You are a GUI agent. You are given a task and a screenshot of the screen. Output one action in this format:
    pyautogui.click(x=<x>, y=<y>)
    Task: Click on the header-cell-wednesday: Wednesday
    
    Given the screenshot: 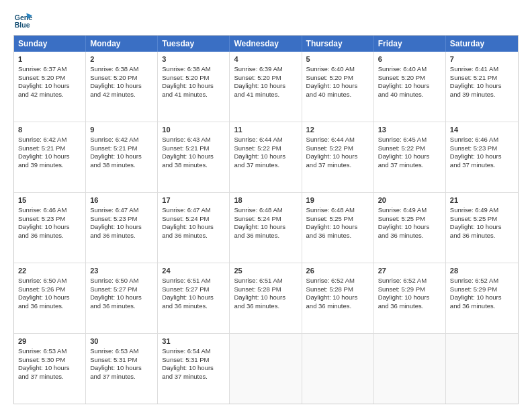 What is the action you would take?
    pyautogui.click(x=266, y=44)
    